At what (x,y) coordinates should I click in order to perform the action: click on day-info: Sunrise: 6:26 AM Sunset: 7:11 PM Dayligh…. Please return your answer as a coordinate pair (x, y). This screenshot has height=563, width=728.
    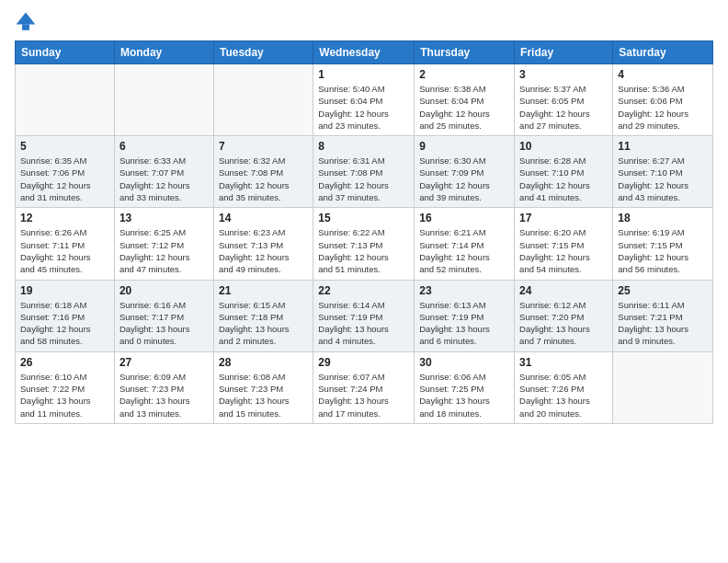
    Looking at the image, I should click on (64, 250).